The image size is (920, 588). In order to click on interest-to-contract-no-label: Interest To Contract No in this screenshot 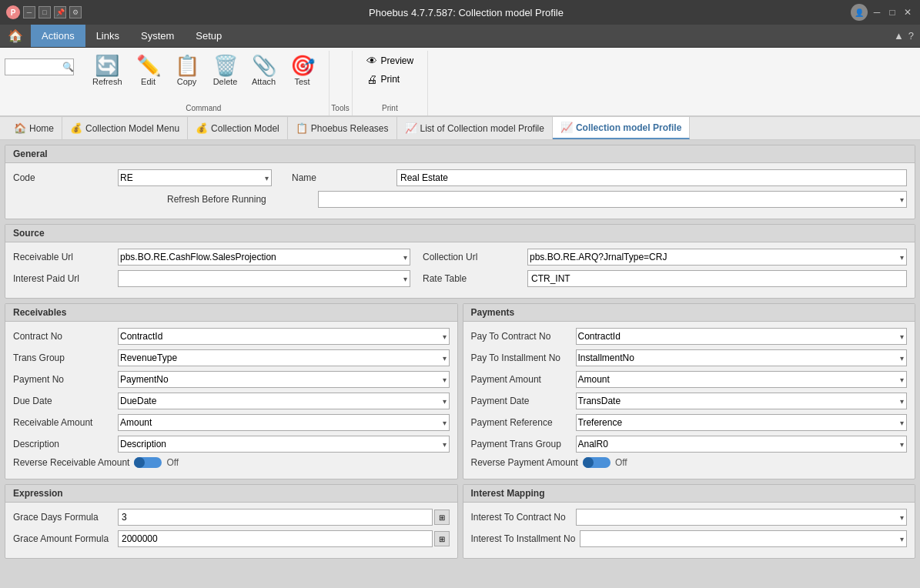, I will do `click(521, 517)`.